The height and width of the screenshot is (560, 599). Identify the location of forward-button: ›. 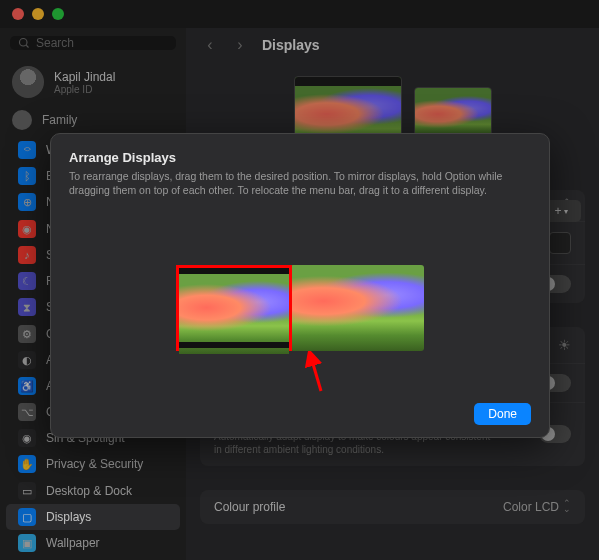
(240, 45).